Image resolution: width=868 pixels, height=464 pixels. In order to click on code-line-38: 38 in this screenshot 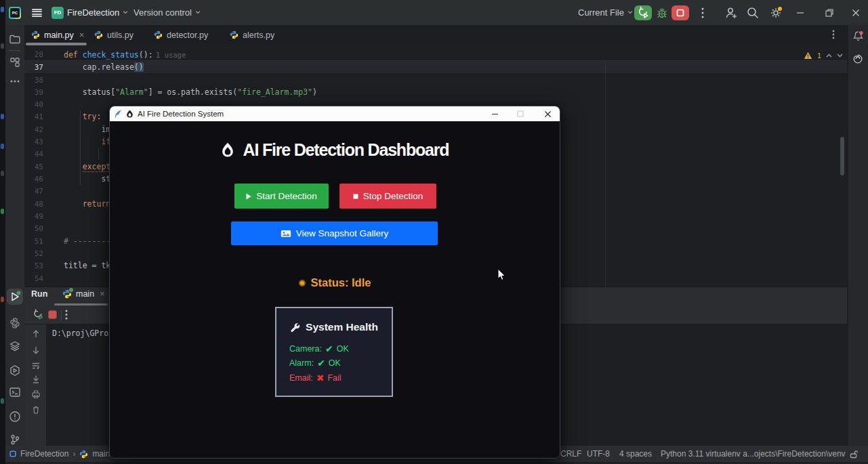, I will do `click(436, 79)`.